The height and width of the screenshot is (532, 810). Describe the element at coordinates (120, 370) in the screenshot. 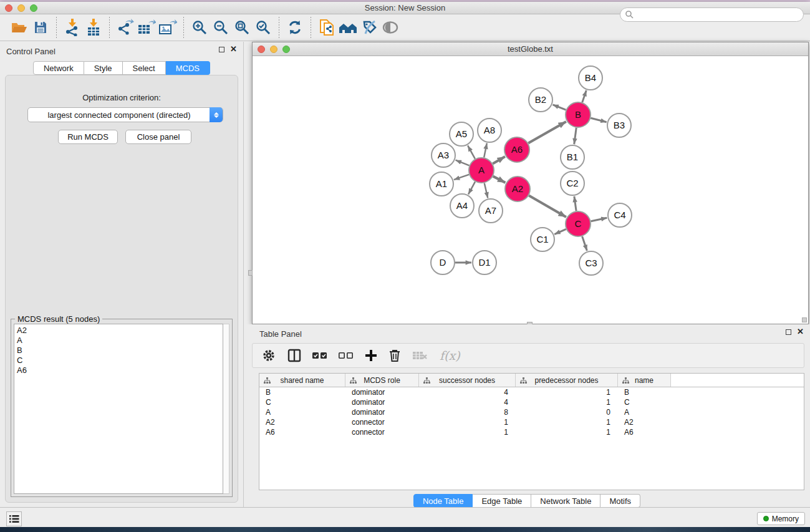

I see `mcds-result-item: A6` at that location.